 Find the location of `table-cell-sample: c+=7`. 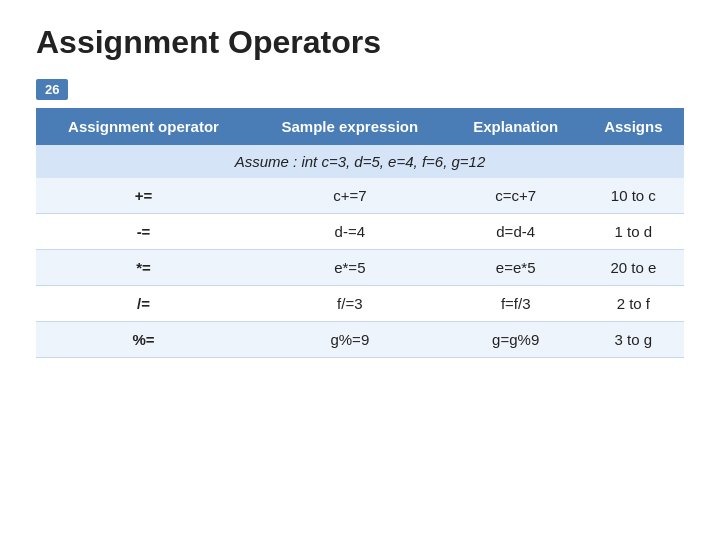

table-cell-sample: c+=7 is located at coordinates (350, 196).